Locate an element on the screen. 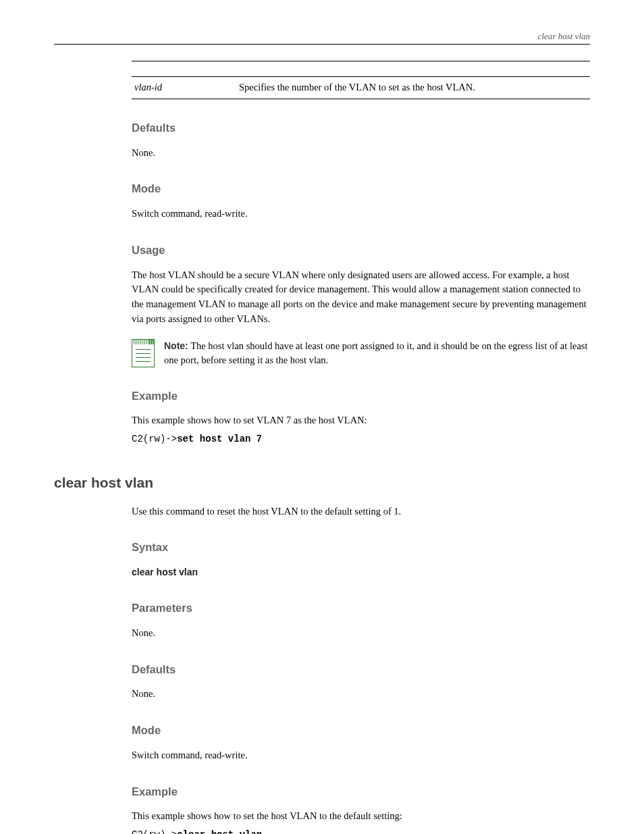  example-code: C2(rw)-> set host vlan 7 is located at coordinates (360, 439).